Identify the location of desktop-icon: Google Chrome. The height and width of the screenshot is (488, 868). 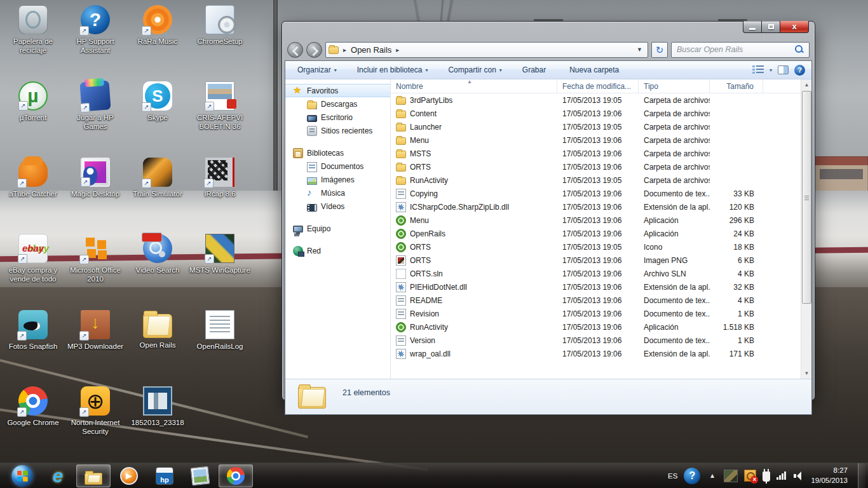
(33, 422).